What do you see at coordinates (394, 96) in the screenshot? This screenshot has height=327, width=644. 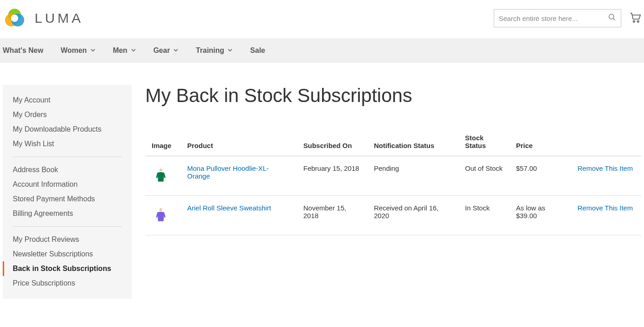 I see `page-title: My Back in Stock Subscriptions` at bounding box center [394, 96].